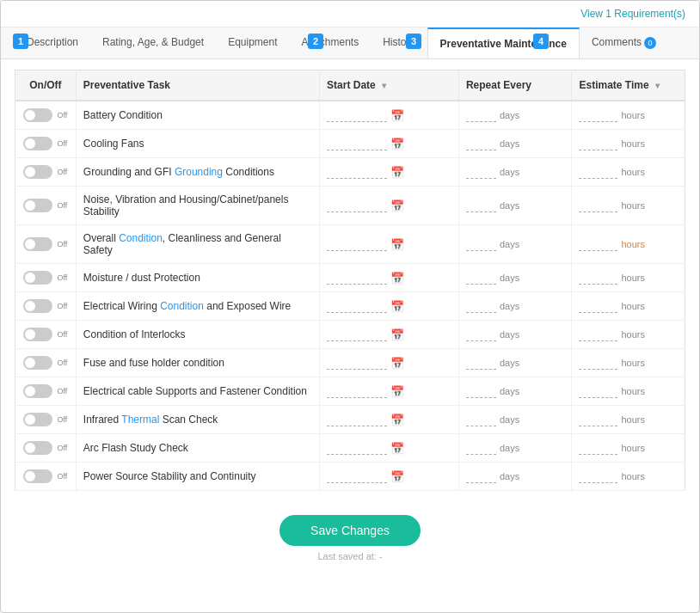 This screenshot has width=700, height=613. What do you see at coordinates (140, 420) in the screenshot?
I see `task-link-text: Thermal` at bounding box center [140, 420].